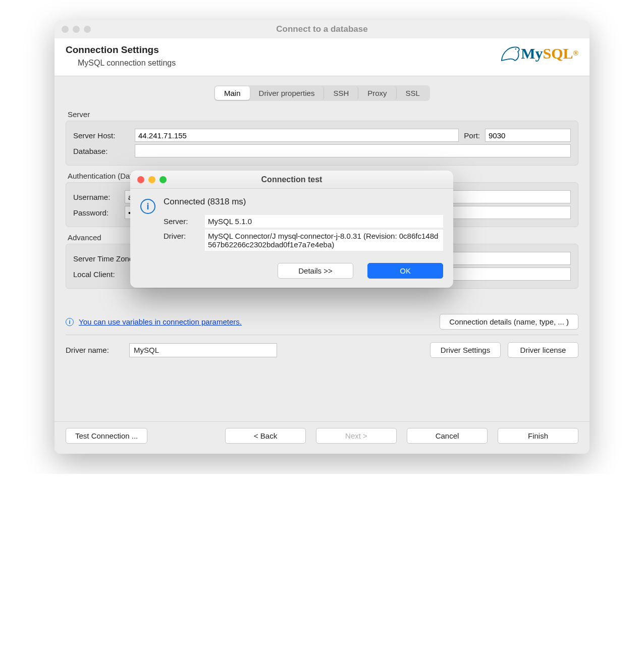 The height and width of the screenshot is (646, 644). Describe the element at coordinates (510, 53) in the screenshot. I see `dolphin-icon` at that location.